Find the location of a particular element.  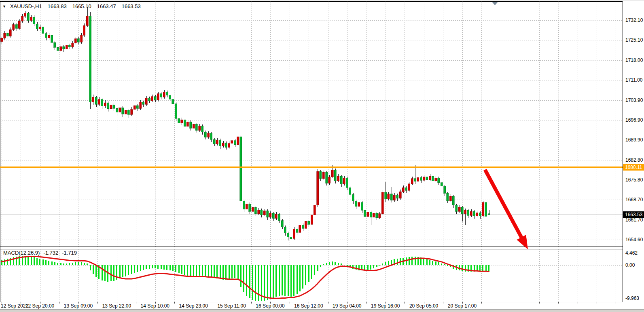

price-axis-label: 1725.10 is located at coordinates (634, 40).